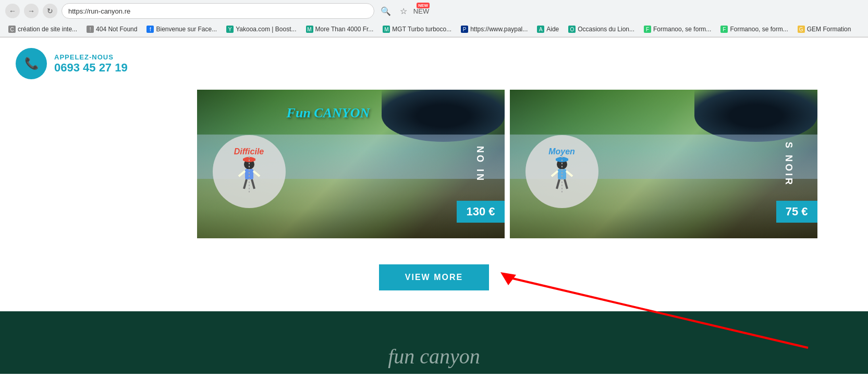  Describe the element at coordinates (464, 29) in the screenshot. I see `bookmark-favicon-6: P` at that location.